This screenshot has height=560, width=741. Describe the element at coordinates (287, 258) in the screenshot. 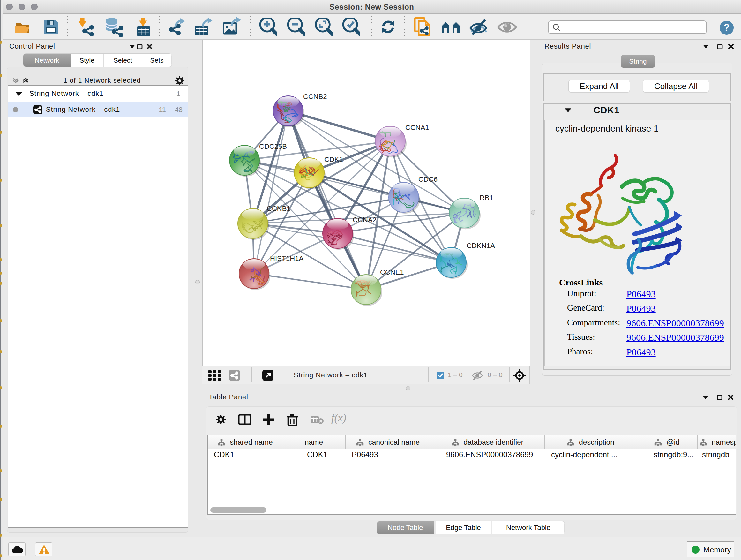

I see `svg-text: HIST1H1A` at that location.